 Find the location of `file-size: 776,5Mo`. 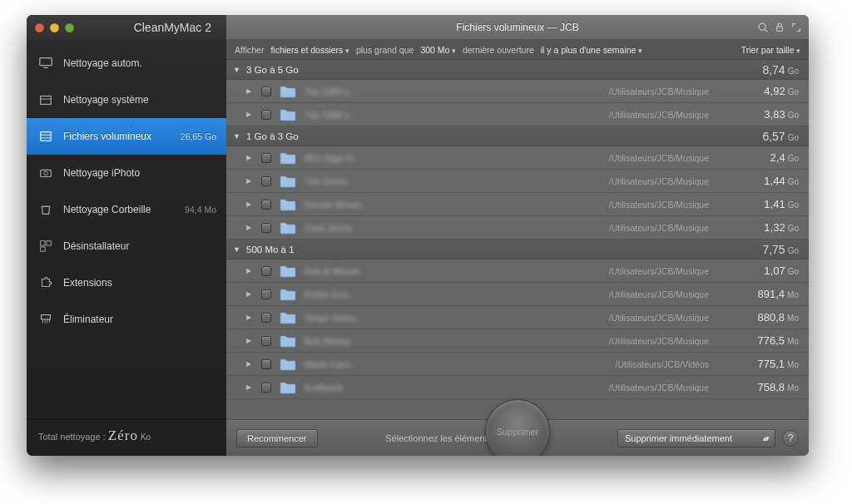

file-size: 776,5Mo is located at coordinates (765, 341).